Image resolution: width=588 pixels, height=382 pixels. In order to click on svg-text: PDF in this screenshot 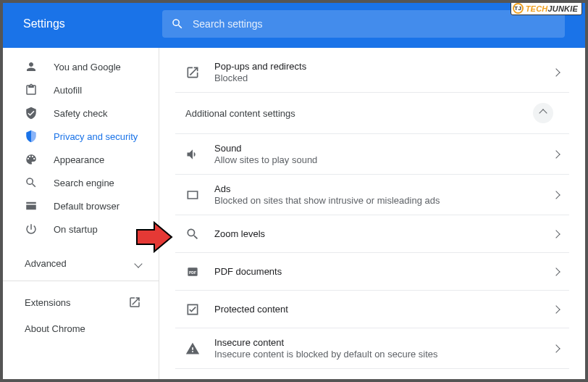, I will do `click(193, 272)`.